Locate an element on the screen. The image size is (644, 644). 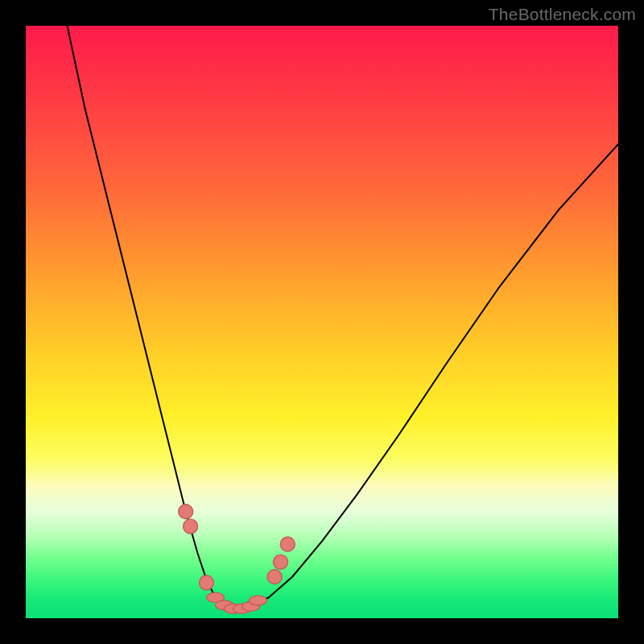
sweet-spot-markers is located at coordinates (237, 559).